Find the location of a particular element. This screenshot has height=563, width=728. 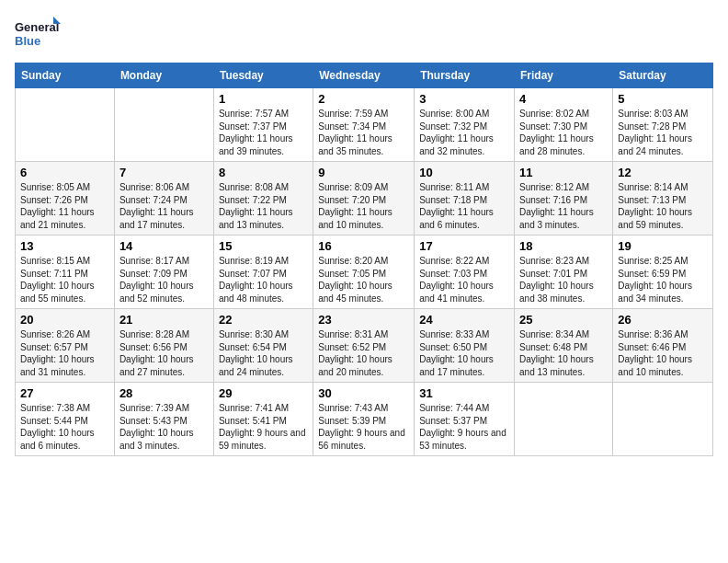

weekday-header: Friday is located at coordinates (564, 75).